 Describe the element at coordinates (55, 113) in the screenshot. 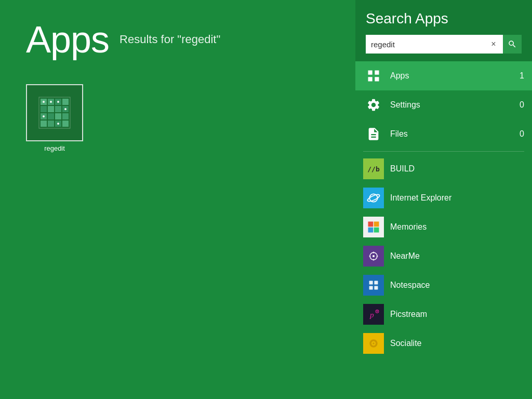

I see `app-tile-icon` at that location.